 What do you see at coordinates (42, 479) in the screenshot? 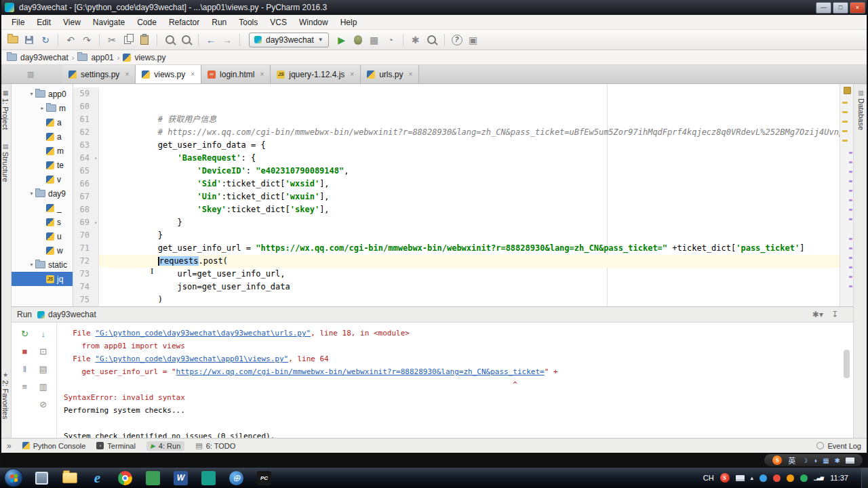
I see `taskbar-app-utility` at bounding box center [42, 479].